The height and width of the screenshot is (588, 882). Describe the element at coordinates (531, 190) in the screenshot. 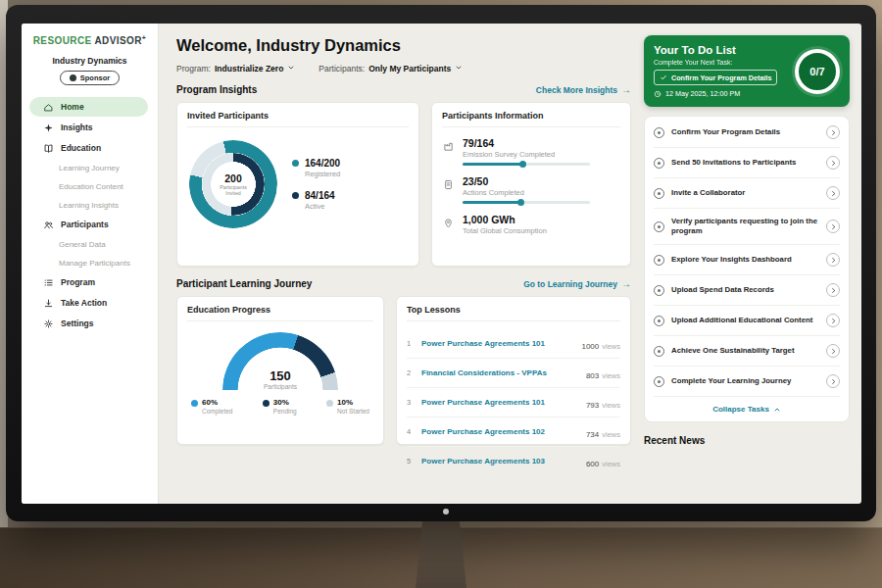

I see `stat-actions-completed: 23/50 Actions Completed` at that location.